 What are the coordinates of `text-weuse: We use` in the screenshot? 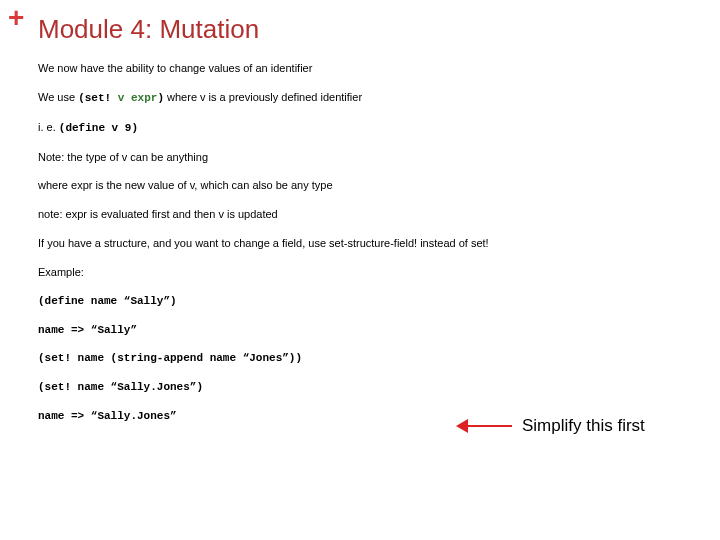 It's located at (58, 97).